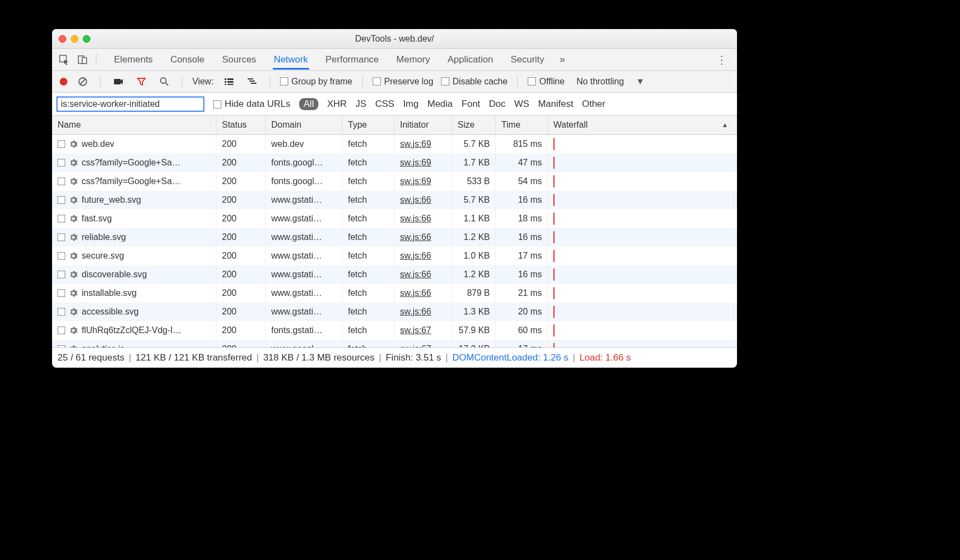 This screenshot has width=960, height=560. I want to click on column-type: Type, so click(368, 125).